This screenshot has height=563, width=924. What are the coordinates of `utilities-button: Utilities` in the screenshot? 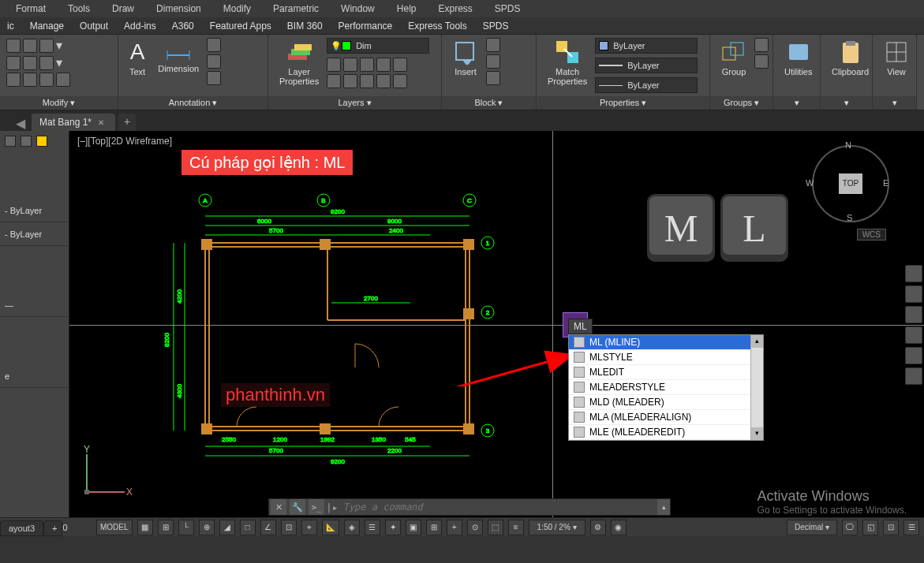 It's located at (799, 58).